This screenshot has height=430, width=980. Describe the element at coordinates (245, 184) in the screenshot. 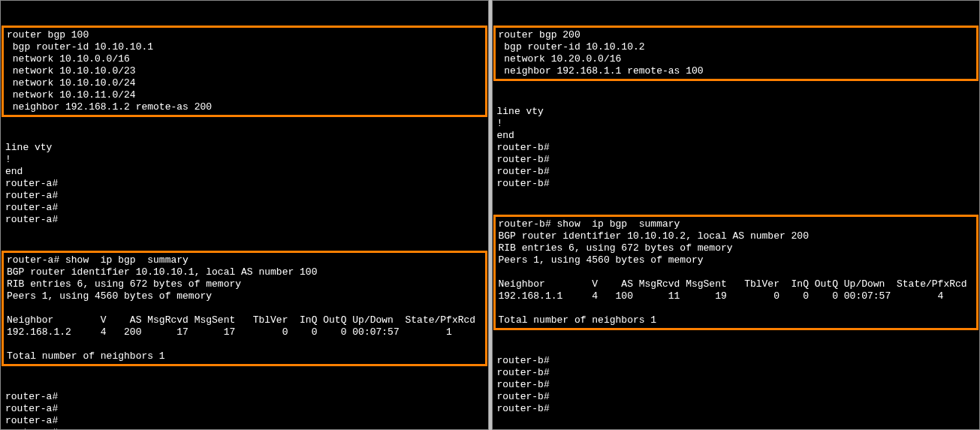

I see `post-config-output-a: line vty ! end router-a# router-a# route…` at that location.